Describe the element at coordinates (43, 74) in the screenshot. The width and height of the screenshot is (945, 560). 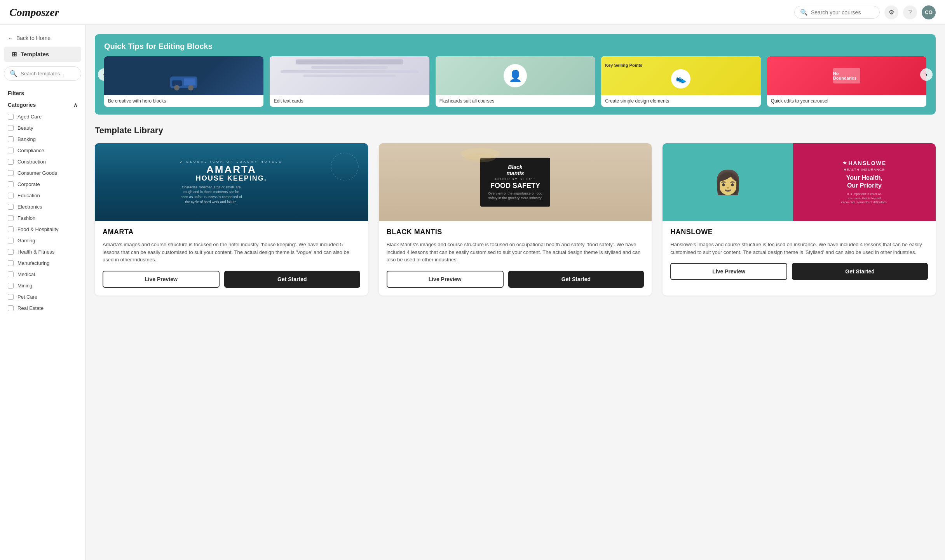
I see `search-templates-bar: 🔍` at that location.